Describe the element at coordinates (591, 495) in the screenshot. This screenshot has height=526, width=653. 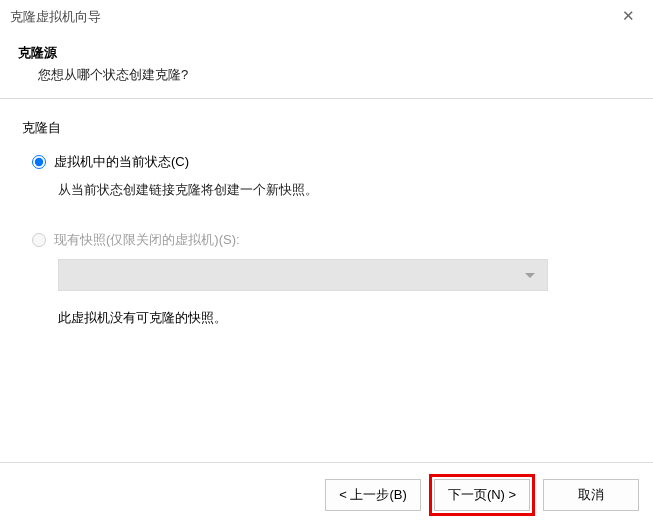
I see `cancel-button: 取消` at that location.